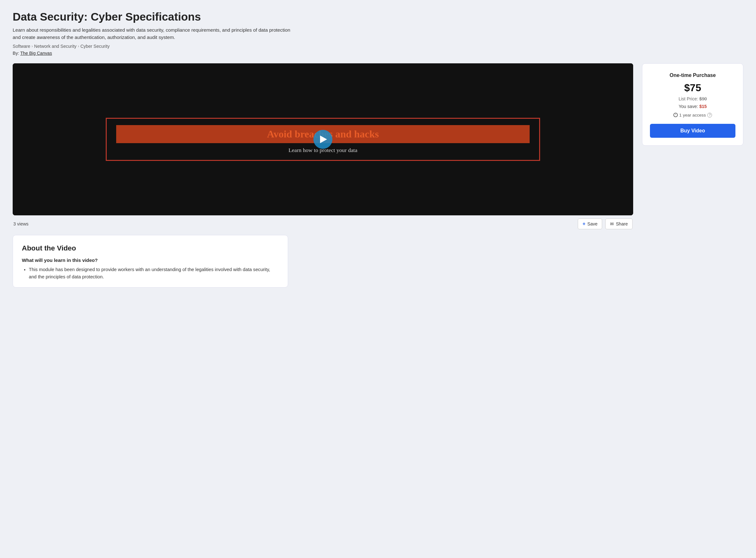 This screenshot has width=756, height=558. Describe the element at coordinates (688, 99) in the screenshot. I see `list-price-label: List Price:` at that location.